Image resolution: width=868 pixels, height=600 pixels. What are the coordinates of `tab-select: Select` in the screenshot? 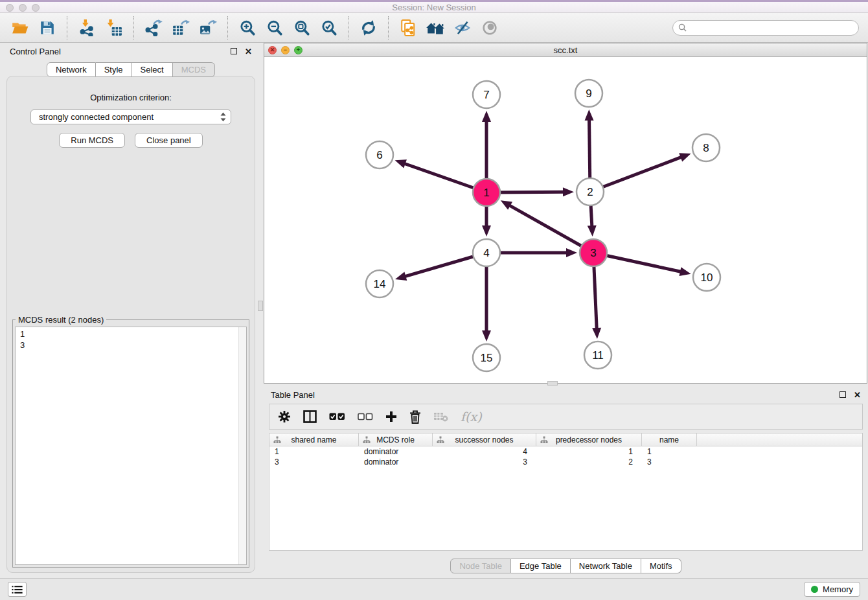 It's located at (153, 70).